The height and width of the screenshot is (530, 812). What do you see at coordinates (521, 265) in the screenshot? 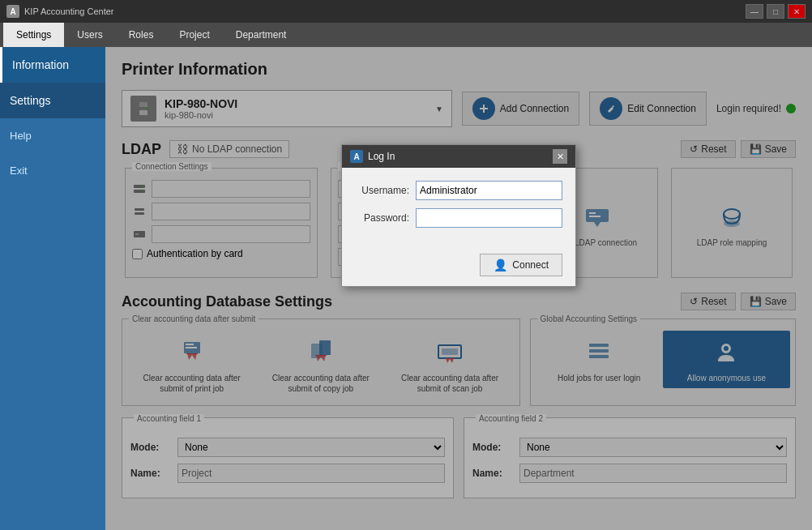
I see `connect-button: 👤 Connect` at bounding box center [521, 265].